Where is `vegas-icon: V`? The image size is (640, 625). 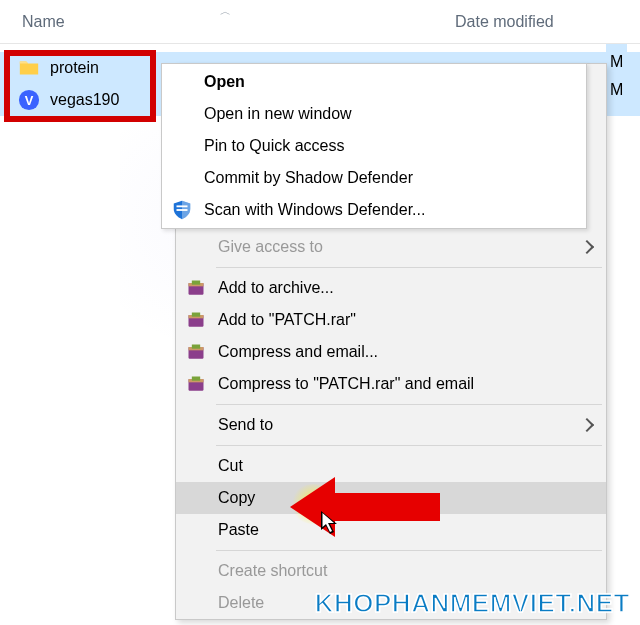 vegas-icon: V is located at coordinates (29, 100).